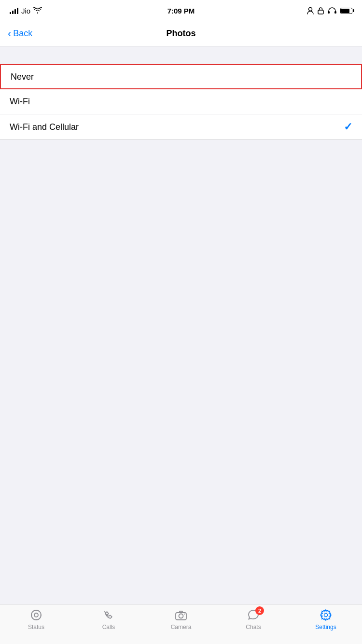  Describe the element at coordinates (44, 127) in the screenshot. I see `option-wifi-cellular-label: Wi-Fi and Cellular` at that location.